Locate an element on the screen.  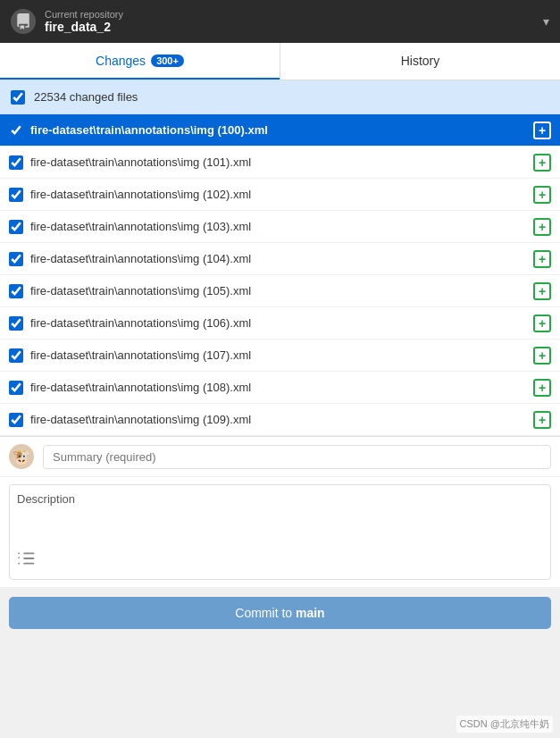
file-name: fire-dataset\train\annotations\img (103)… is located at coordinates (279, 227).